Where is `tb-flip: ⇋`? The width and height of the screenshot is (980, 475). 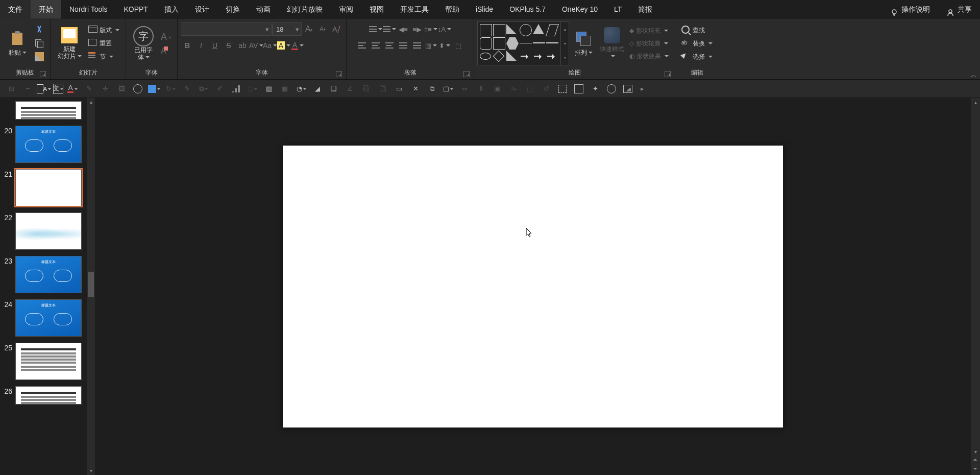 tb-flip: ⇋ is located at coordinates (513, 89).